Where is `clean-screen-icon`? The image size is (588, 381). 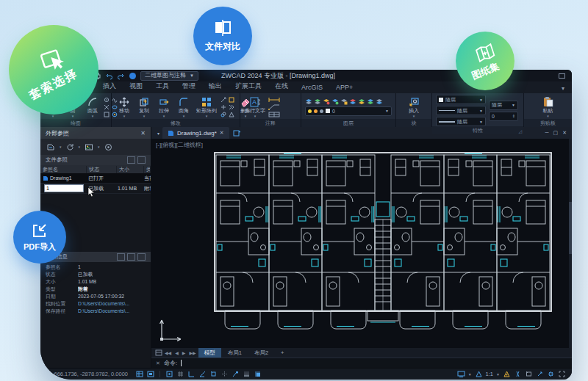
clean-screen-icon is located at coordinates (562, 374).